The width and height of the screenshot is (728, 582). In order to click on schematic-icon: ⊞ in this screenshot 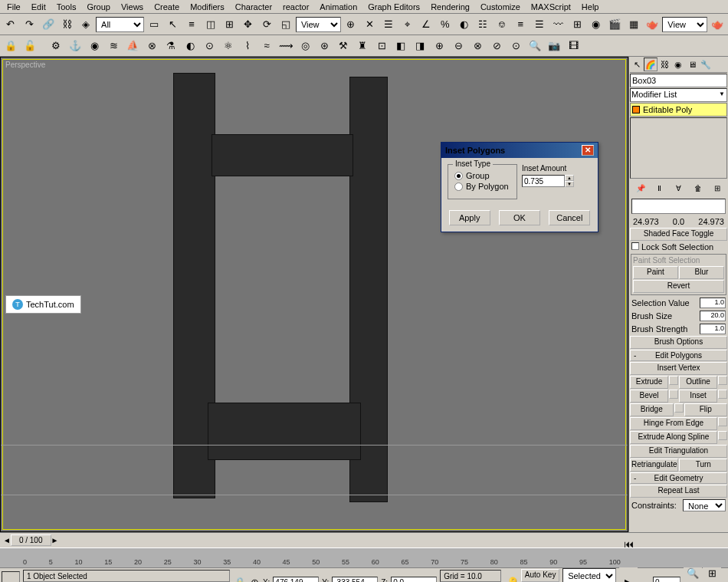, I will do `click(577, 25)`.